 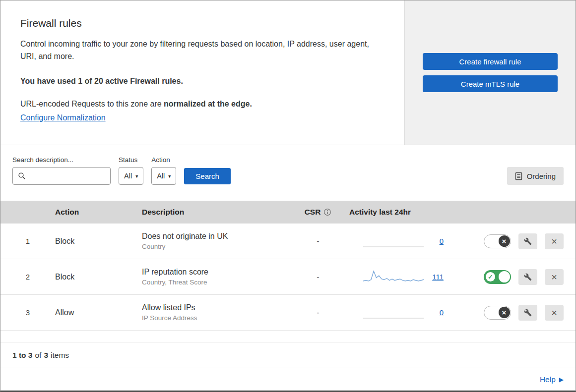 I want to click on table-row: 3 Allow Allow listed IPs IP Source Addre…, so click(x=288, y=313).